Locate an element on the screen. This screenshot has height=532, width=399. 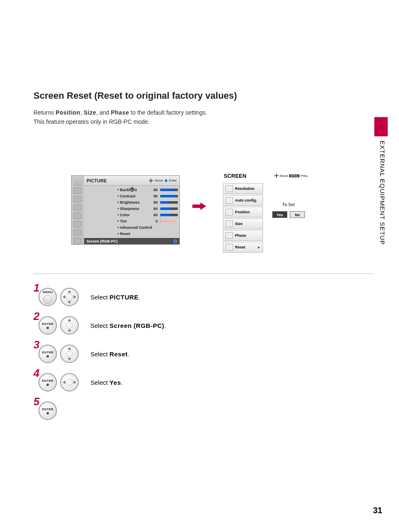
resolution-icon is located at coordinates (229, 189).